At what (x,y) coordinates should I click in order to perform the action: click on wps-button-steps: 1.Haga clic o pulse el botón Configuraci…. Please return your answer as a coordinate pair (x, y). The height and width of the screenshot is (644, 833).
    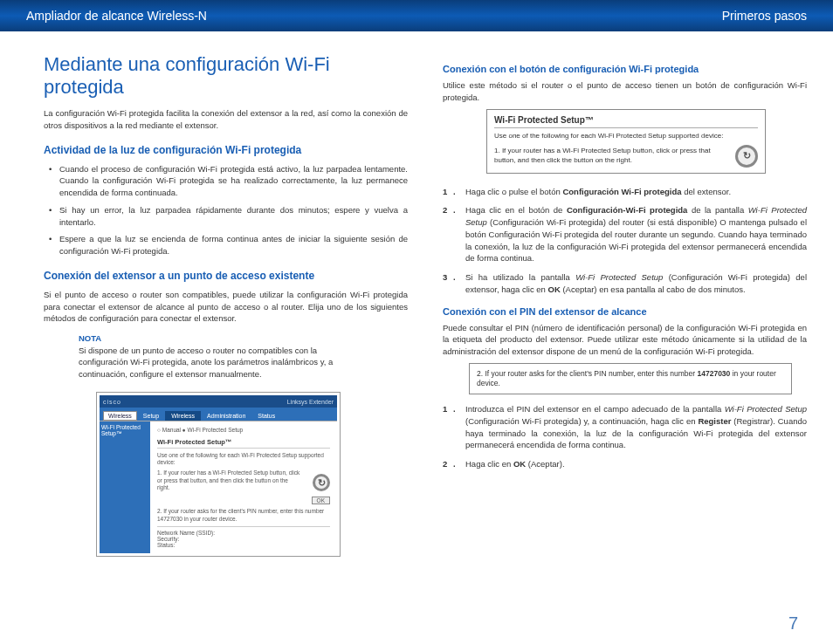
    Looking at the image, I should click on (625, 241).